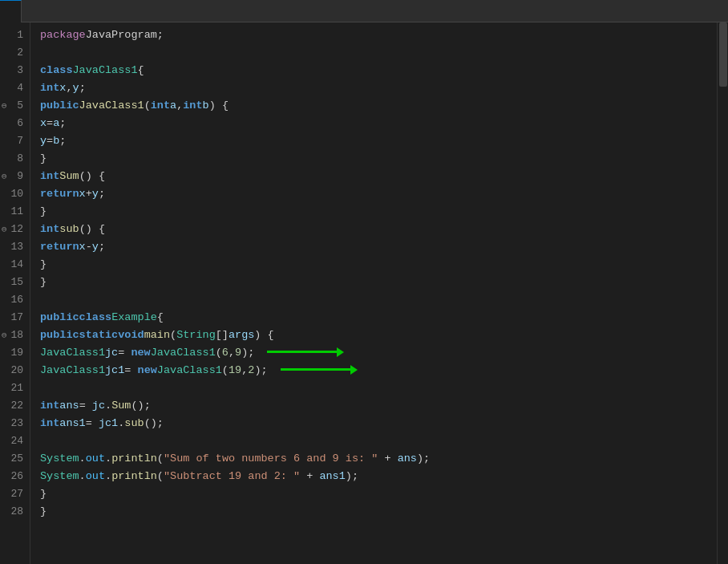  What do you see at coordinates (378, 511) in the screenshot?
I see `code-line-28: }` at bounding box center [378, 511].